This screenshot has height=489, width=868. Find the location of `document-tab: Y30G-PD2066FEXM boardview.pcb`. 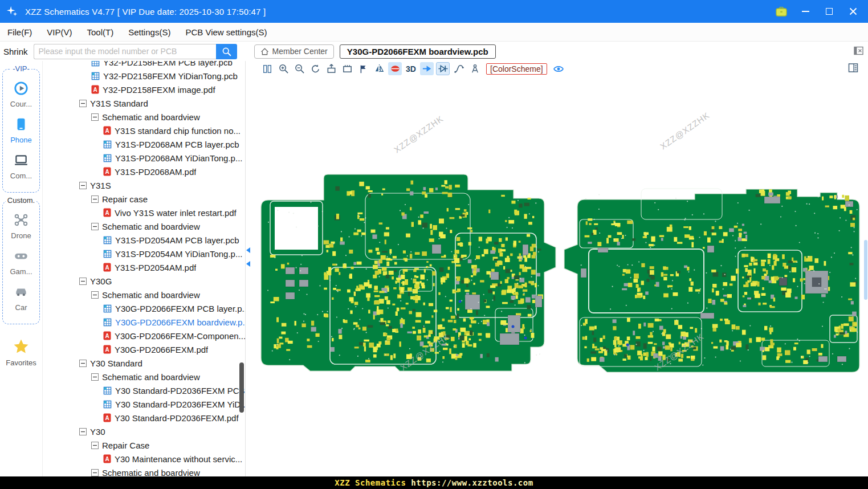

document-tab: Y30G-PD2066FEXM boardview.pcb is located at coordinates (418, 51).